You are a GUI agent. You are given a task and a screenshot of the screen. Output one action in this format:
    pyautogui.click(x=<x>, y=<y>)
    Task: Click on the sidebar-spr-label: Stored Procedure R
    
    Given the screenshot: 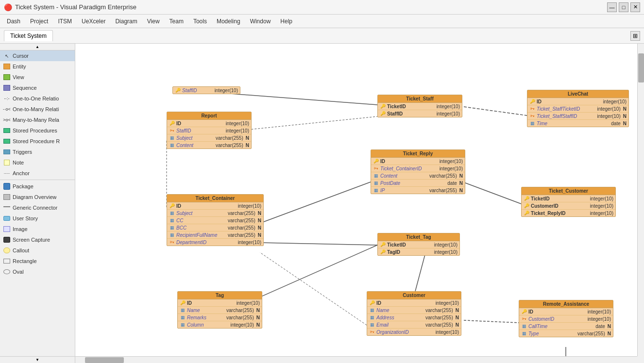 What is the action you would take?
    pyautogui.click(x=36, y=141)
    